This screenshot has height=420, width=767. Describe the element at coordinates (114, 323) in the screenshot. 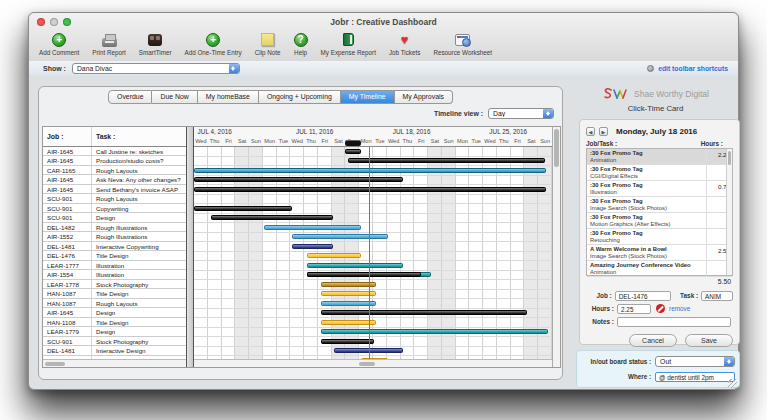

I see `table-row: HAN-1108Title Design` at that location.